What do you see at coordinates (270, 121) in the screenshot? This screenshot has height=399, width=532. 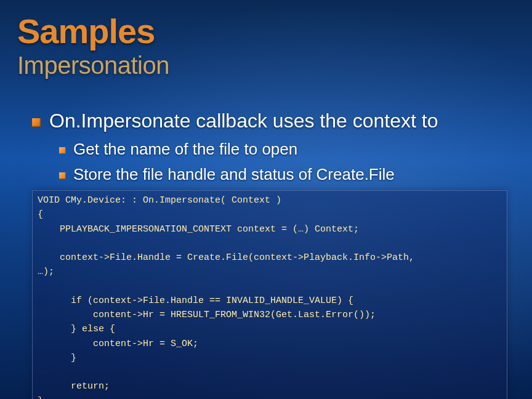 I see `bullet-level1: On.Impersonate callback uses the context…` at bounding box center [270, 121].